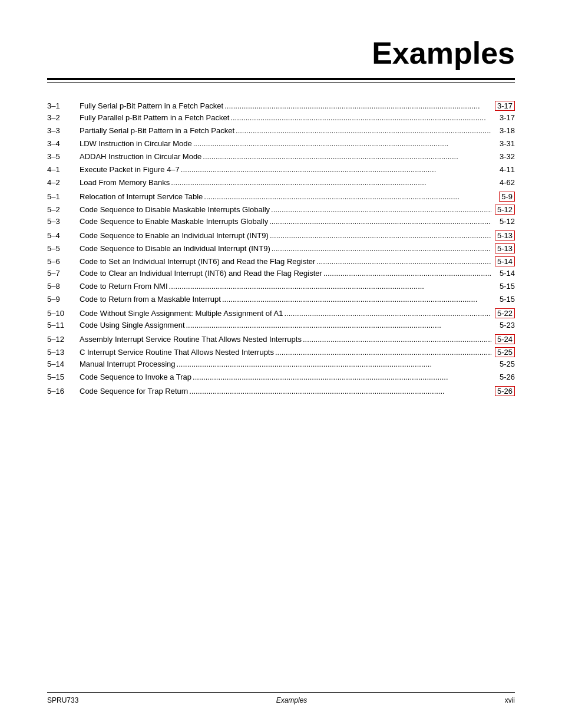  What do you see at coordinates (281, 144) in the screenshot?
I see `toc-row: 3–4LDW Instruction in Circular Mode ....…` at bounding box center [281, 144].